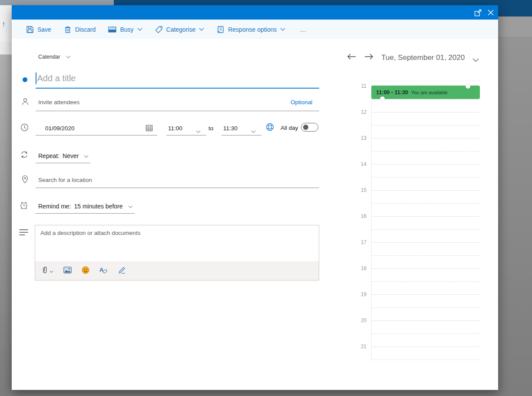  What do you see at coordinates (361, 164) in the screenshot?
I see `hour-label: 14` at bounding box center [361, 164].